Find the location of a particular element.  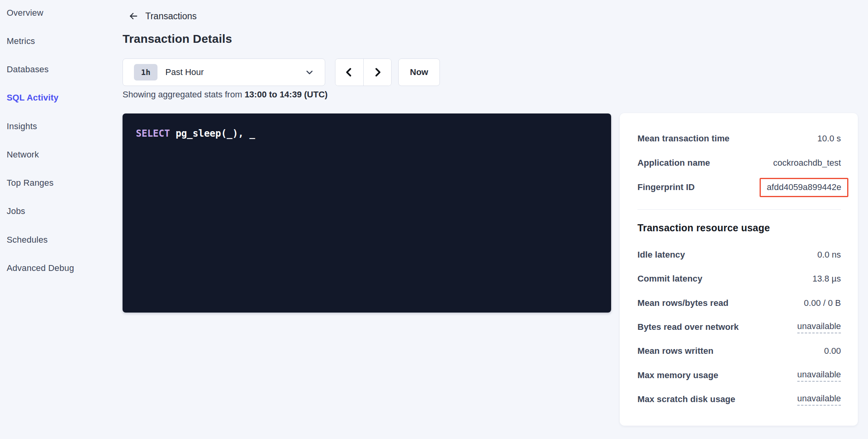

resource-usage-heading: Transaction resource usage is located at coordinates (704, 228).